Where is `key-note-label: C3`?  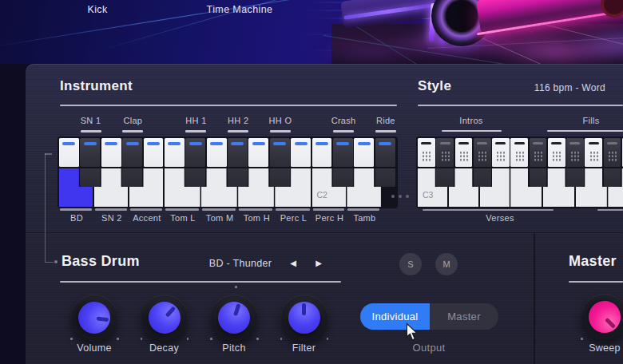 key-note-label: C3 is located at coordinates (428, 195).